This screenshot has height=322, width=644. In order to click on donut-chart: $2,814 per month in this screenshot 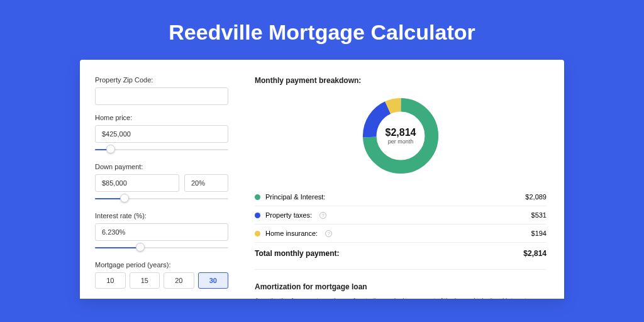, I will do `click(401, 136)`.